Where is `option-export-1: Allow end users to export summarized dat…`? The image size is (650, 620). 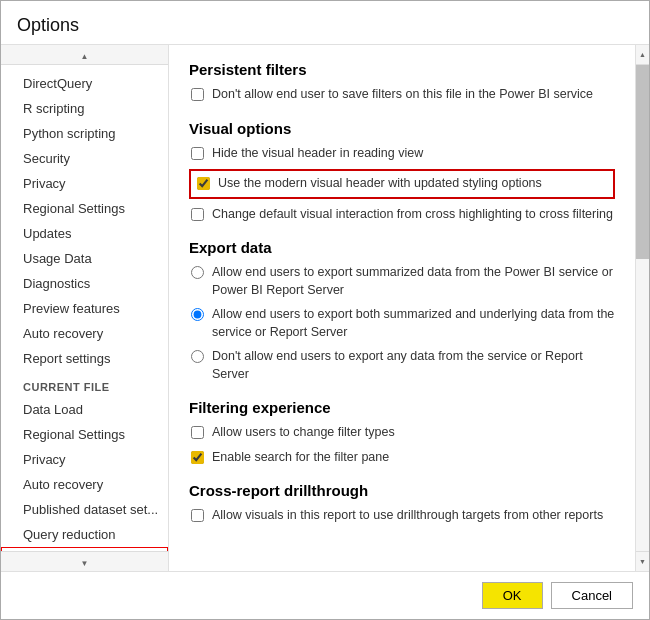 option-export-1: Allow end users to export summarized dat… is located at coordinates (402, 282).